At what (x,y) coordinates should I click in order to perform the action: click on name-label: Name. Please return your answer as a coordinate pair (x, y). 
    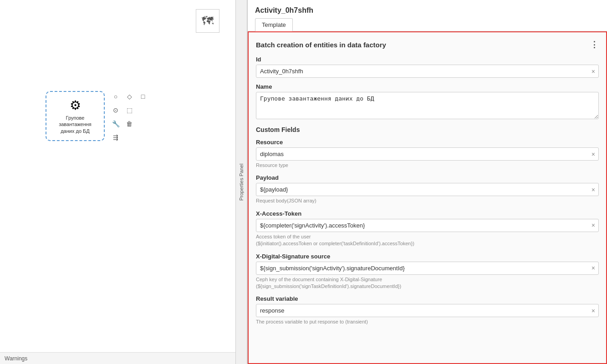
    Looking at the image, I should click on (427, 86).